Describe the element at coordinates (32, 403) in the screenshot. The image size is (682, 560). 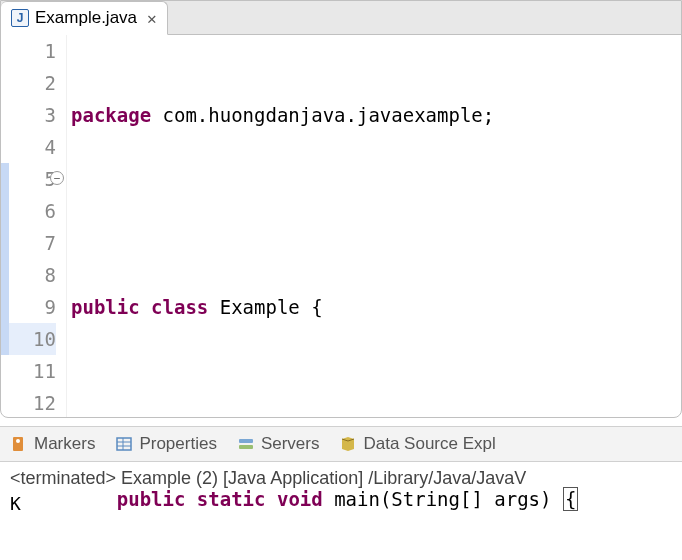
I see `line-number: 12` at that location.